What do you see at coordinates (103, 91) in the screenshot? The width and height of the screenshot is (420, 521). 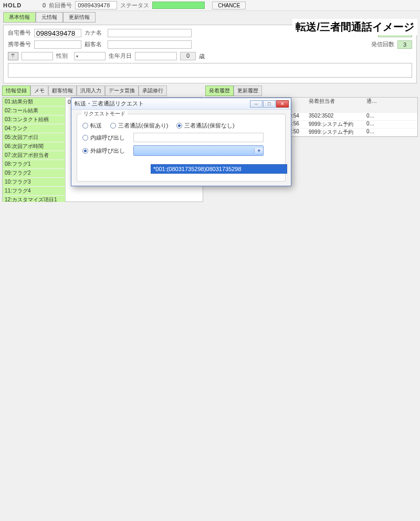 I see `left-subtabs: 情報登録 メモ 顧客情報 汎用入力 データ置換 承認修行` at bounding box center [103, 91].